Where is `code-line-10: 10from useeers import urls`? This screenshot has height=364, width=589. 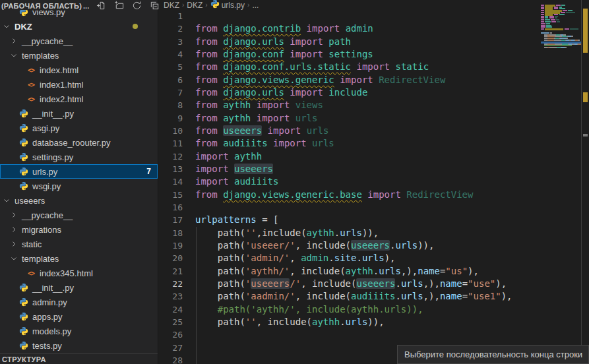
code-line-10: 10from useeers import urls is located at coordinates (350, 131).